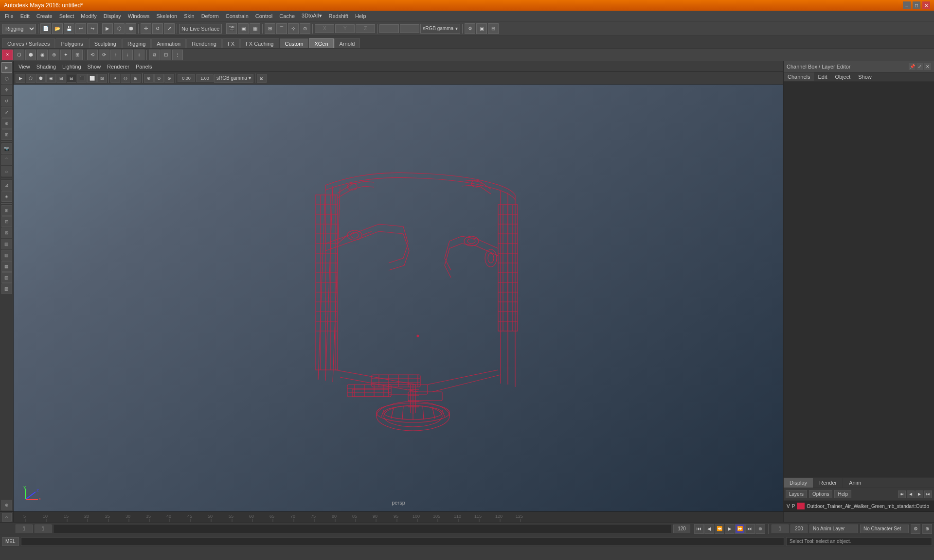 Image resolution: width=934 pixels, height=560 pixels. I want to click on tab-arnold: Arnold, so click(347, 43).